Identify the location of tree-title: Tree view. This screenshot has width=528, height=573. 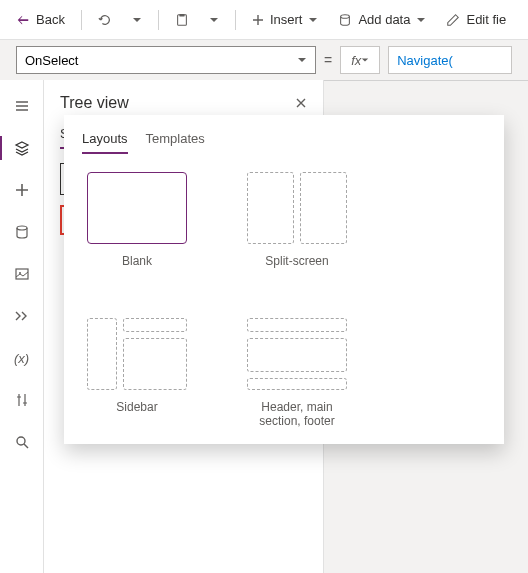
(94, 103).